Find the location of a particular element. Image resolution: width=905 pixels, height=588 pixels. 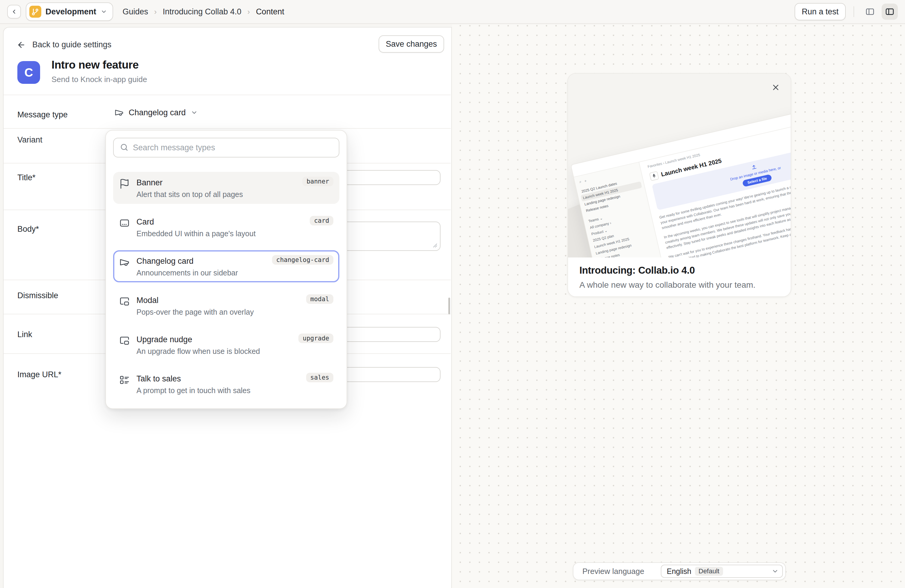

option-badge: changelog-card is located at coordinates (303, 260).